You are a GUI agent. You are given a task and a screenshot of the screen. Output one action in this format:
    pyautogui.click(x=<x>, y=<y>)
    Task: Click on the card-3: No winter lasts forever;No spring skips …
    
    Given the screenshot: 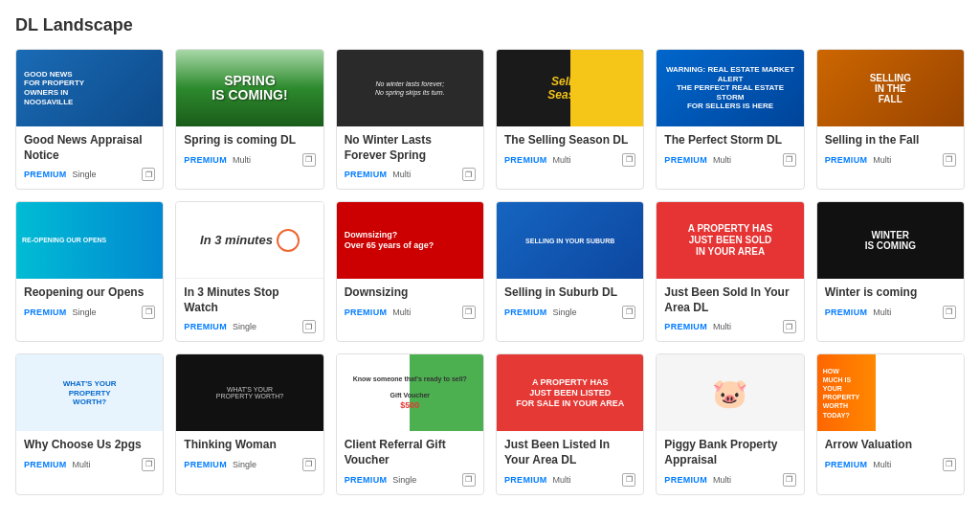 What is the action you would take?
    pyautogui.click(x=410, y=119)
    